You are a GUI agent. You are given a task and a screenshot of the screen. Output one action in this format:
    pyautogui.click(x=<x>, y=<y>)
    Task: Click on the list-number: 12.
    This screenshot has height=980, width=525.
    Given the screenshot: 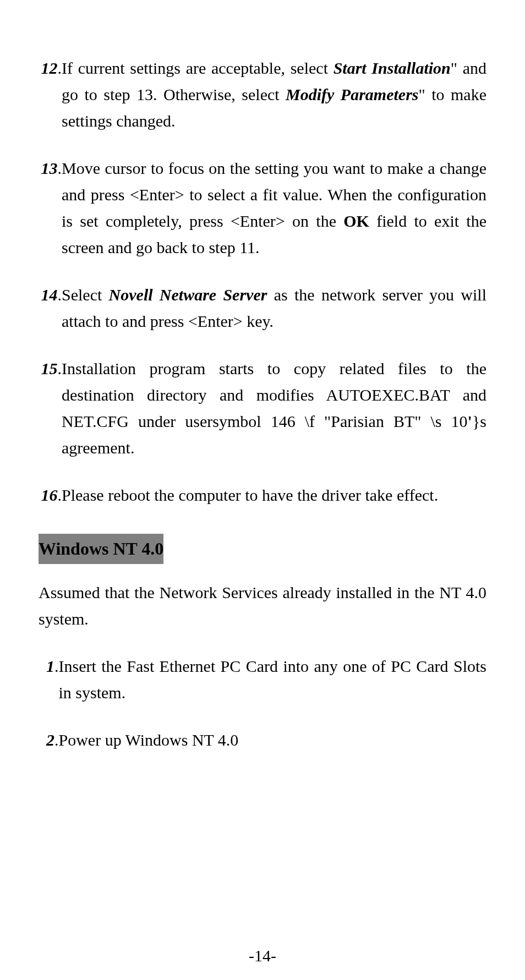 What is the action you would take?
    pyautogui.click(x=50, y=95)
    